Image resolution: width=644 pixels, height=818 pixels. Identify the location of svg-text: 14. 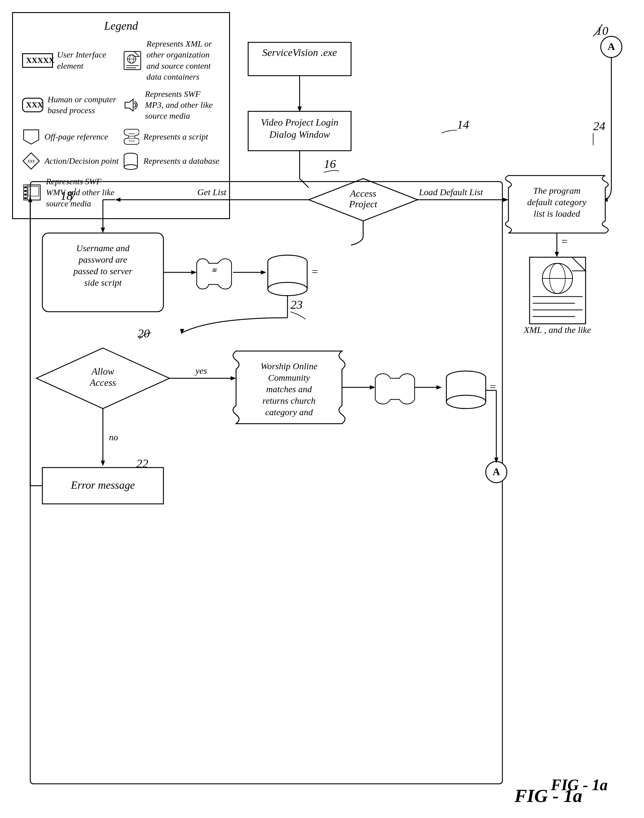
(463, 124).